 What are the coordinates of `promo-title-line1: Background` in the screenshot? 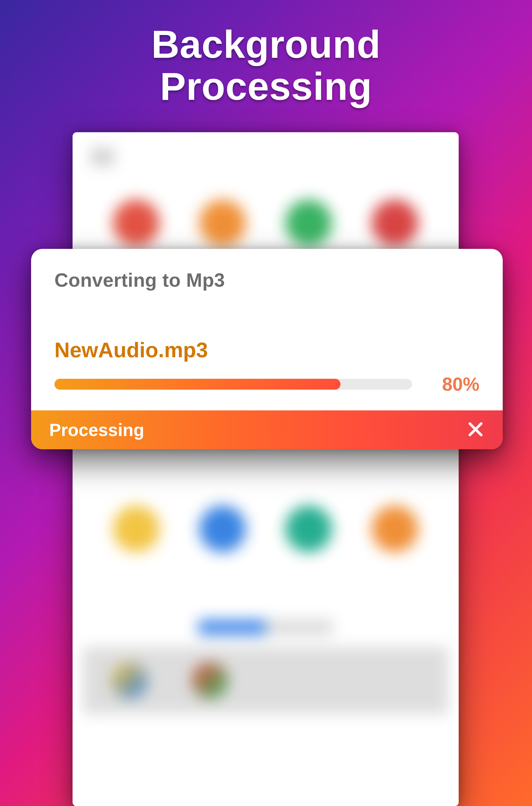 It's located at (266, 44).